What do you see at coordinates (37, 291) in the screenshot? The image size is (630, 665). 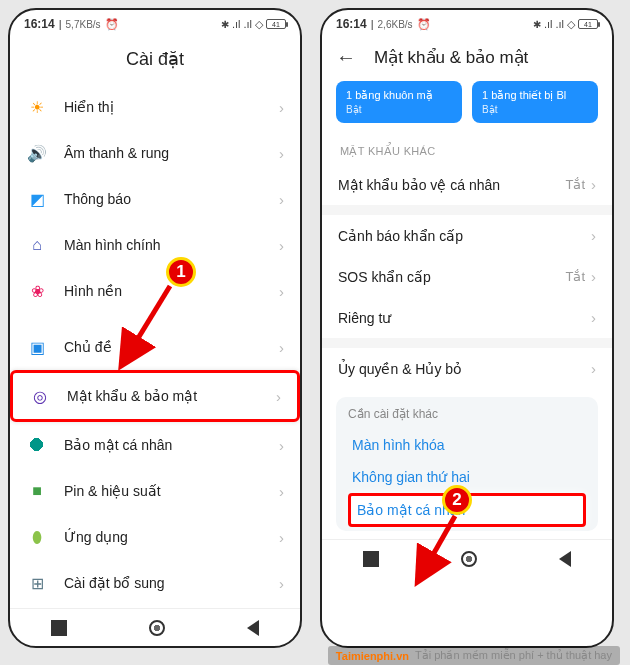 I see `row-icon: ❀` at bounding box center [37, 291].